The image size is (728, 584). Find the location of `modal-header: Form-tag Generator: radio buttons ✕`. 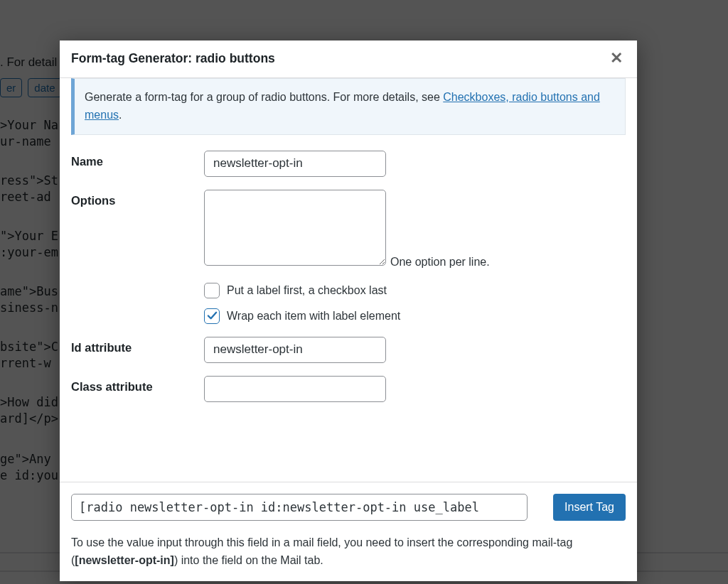

modal-header: Form-tag Generator: radio buttons ✕ is located at coordinates (348, 59).